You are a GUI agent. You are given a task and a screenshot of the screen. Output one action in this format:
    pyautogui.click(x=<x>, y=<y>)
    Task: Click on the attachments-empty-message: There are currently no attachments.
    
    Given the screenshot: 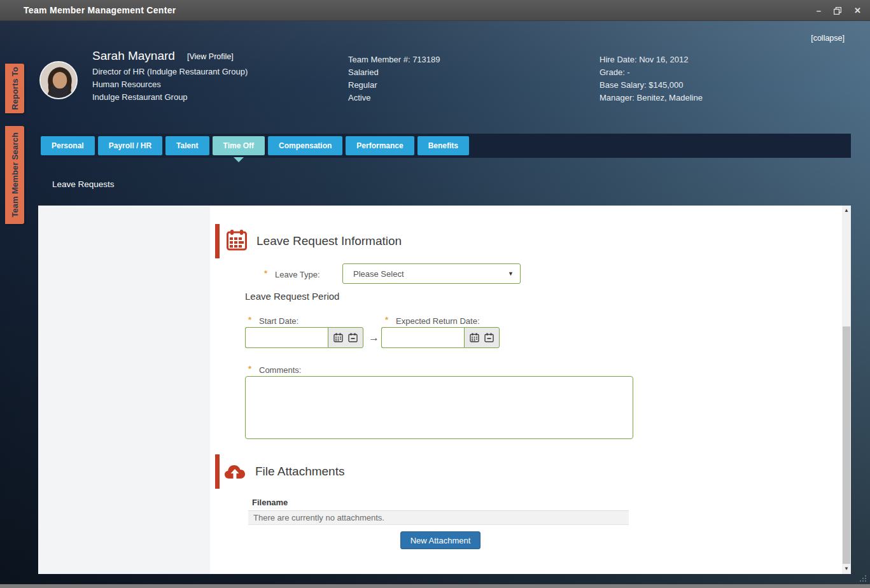 What is the action you would take?
    pyautogui.click(x=319, y=518)
    